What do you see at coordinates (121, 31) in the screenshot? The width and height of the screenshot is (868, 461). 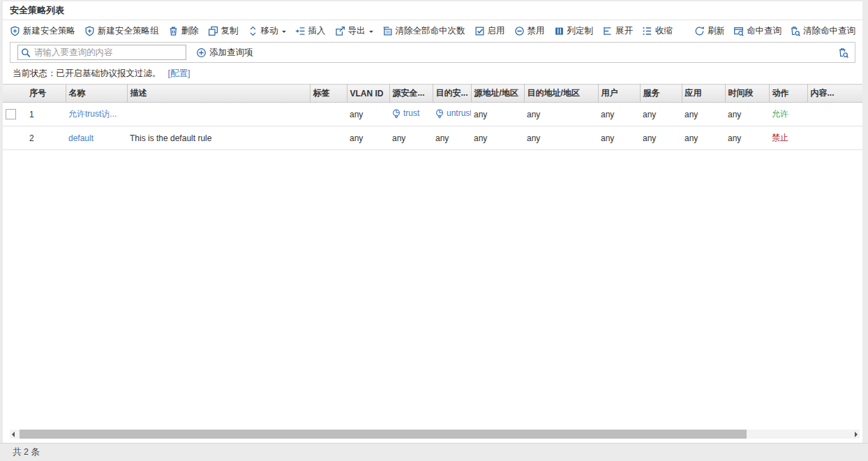 I see `toolbar-button-new-policy-group: 新建安全策略组` at bounding box center [121, 31].